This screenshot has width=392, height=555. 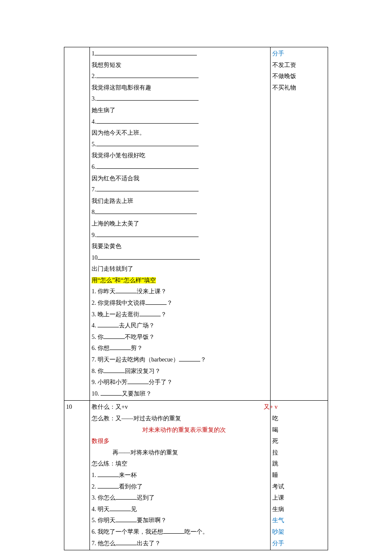 I want to click on question-number: 4., so click(x=94, y=122).